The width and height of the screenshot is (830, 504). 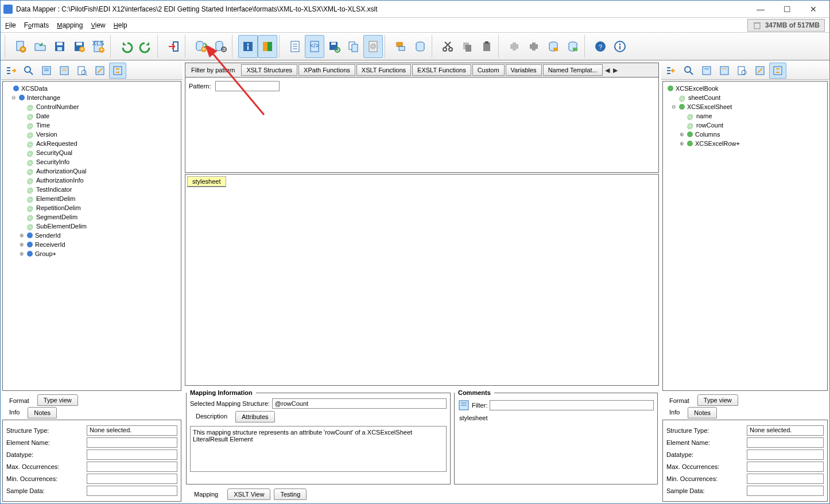 What do you see at coordinates (620, 46) in the screenshot?
I see `about-icon` at bounding box center [620, 46].